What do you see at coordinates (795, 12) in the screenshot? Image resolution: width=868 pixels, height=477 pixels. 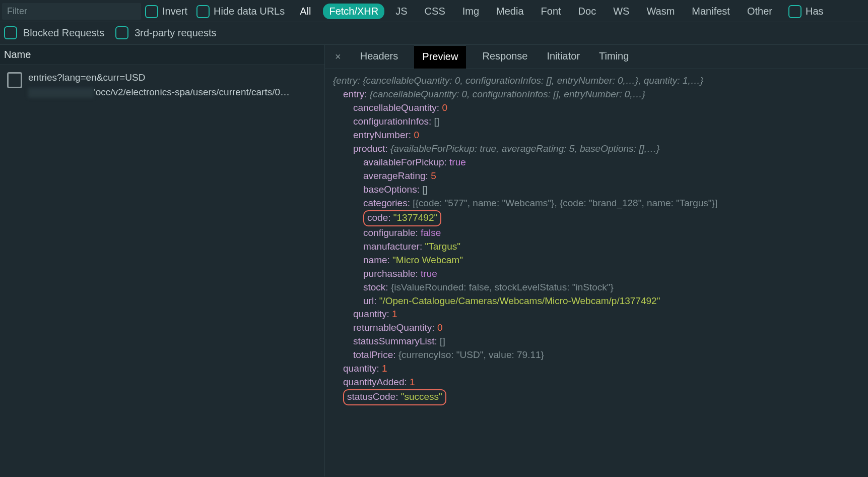 I see `has-blocked-cookies-checkbox` at bounding box center [795, 12].